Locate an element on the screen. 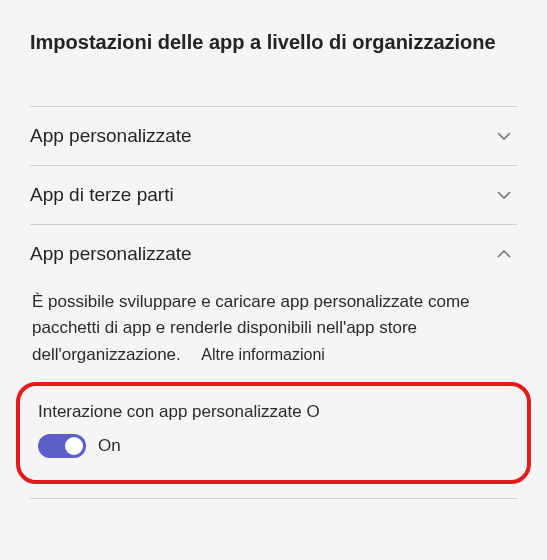 This screenshot has height=560, width=547. accordion-section-custom-apps-1: App personalizzate is located at coordinates (274, 136).